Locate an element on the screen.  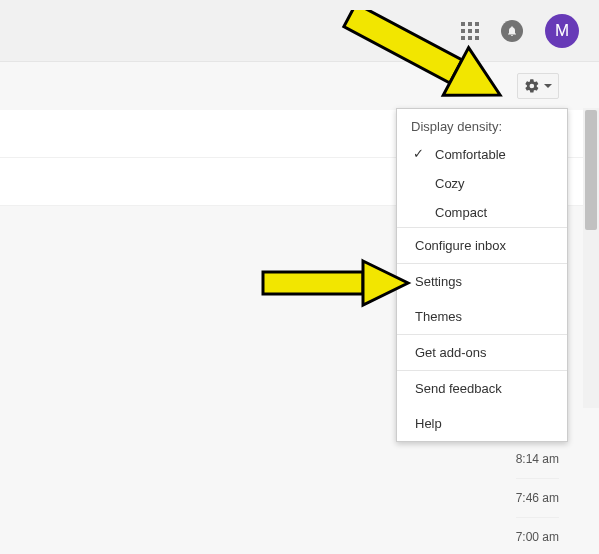
dropdown-header: Display density: is located at coordinates (482, 124).